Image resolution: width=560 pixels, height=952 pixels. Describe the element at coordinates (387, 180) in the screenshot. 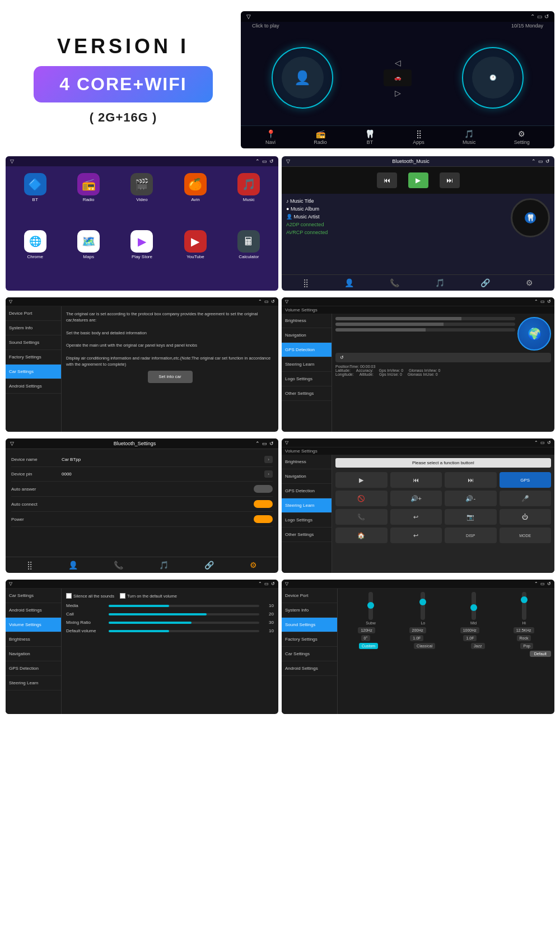

I see `bt-prev-btn: ⏮` at that location.